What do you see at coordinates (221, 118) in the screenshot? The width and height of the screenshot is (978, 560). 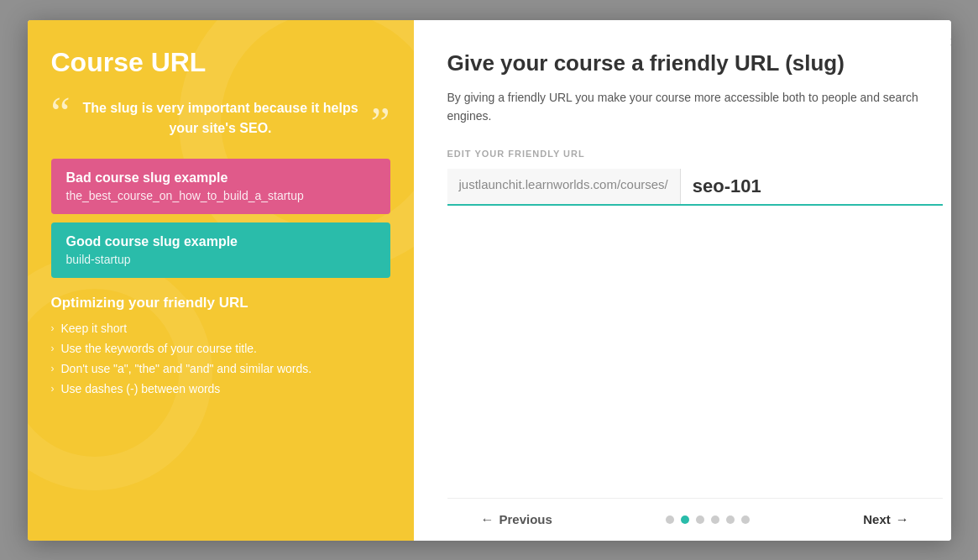 I see `quote-text: The slug is very important because it he…` at bounding box center [221, 118].